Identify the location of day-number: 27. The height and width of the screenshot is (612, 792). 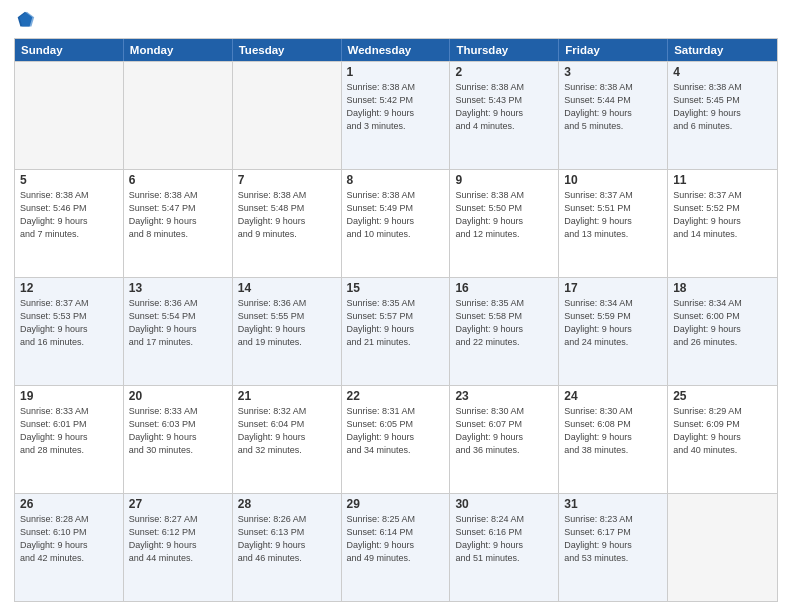
(178, 504).